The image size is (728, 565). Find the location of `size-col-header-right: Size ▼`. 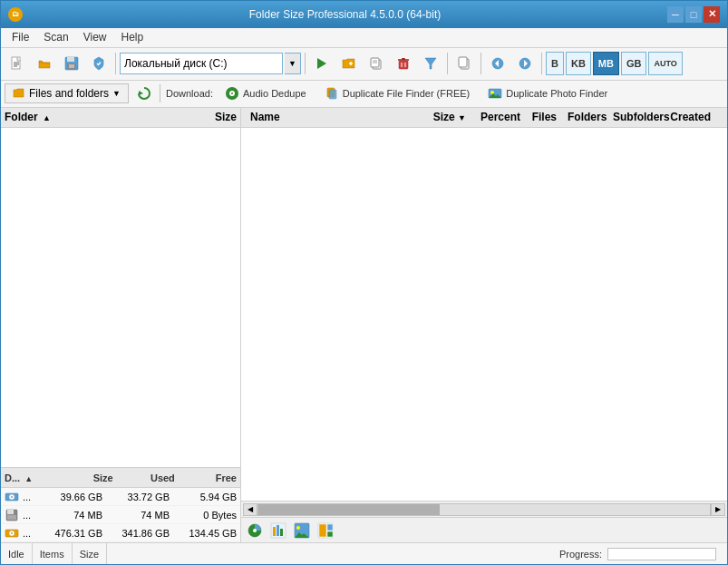

size-col-header-right: Size ▼ is located at coordinates (440, 117).